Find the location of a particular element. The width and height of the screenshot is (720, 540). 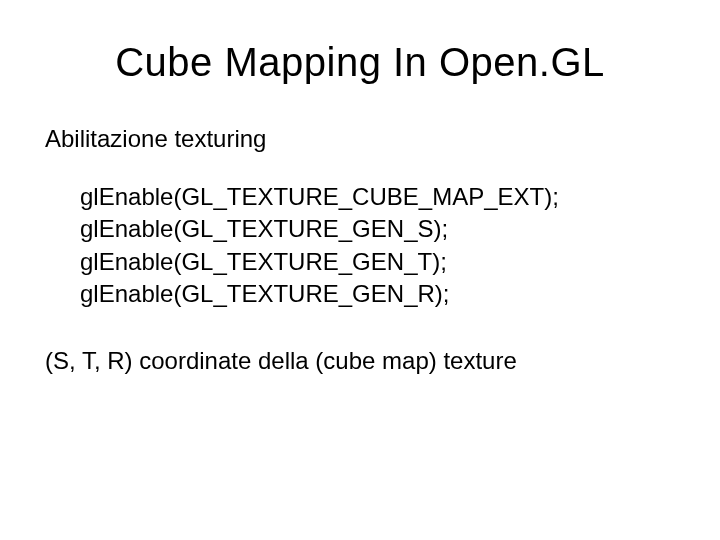

code-line: glEnable(GL_TEXTURE_GEN_R); is located at coordinates (380, 294).